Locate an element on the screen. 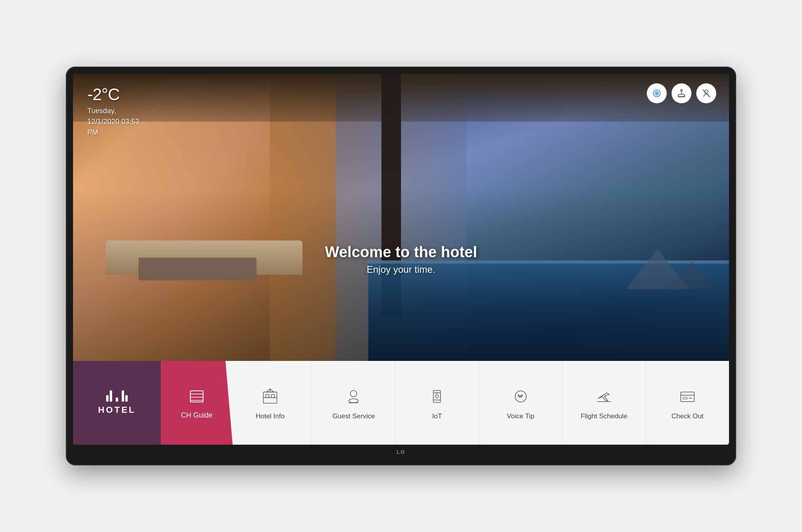  menu-item-voice-tip: Voice Tip is located at coordinates (521, 403).